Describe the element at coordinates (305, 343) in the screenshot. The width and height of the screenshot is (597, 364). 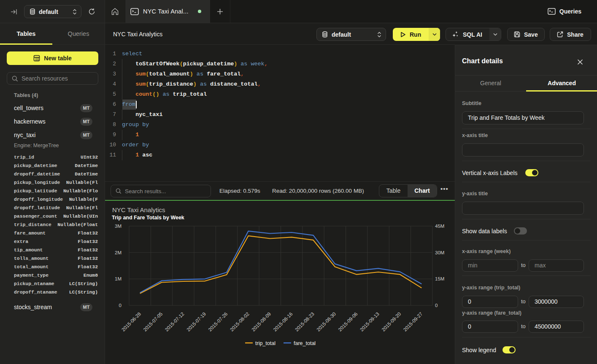
I see `svg-text: fare_total` at that location.